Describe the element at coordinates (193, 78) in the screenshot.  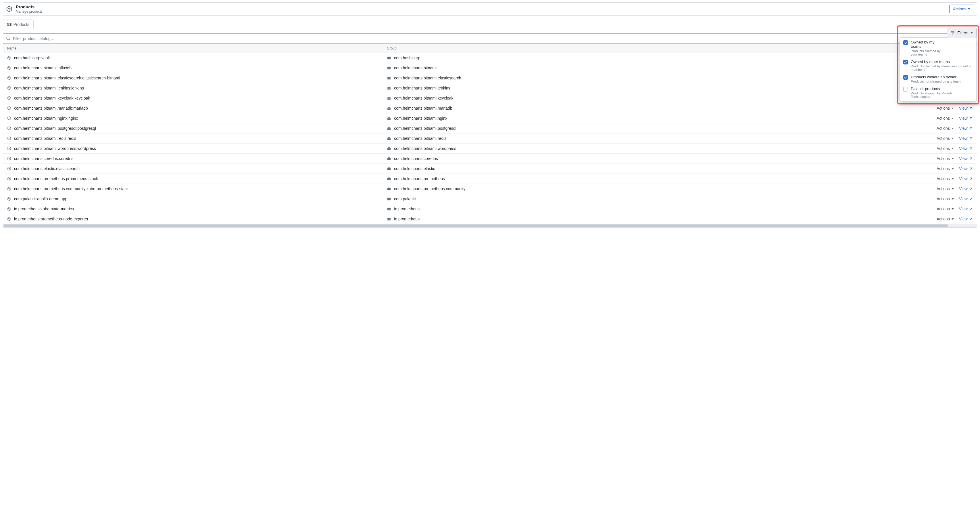
I see `cell-name: com.helmcharts.bitnami.elasticsearch:ela…` at that location.